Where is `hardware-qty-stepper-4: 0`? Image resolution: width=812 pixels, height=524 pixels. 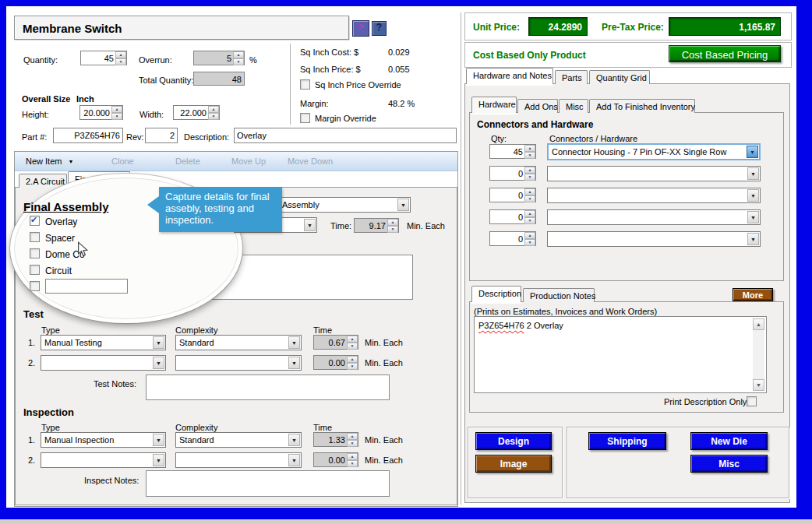 hardware-qty-stepper-4: 0 is located at coordinates (513, 216).